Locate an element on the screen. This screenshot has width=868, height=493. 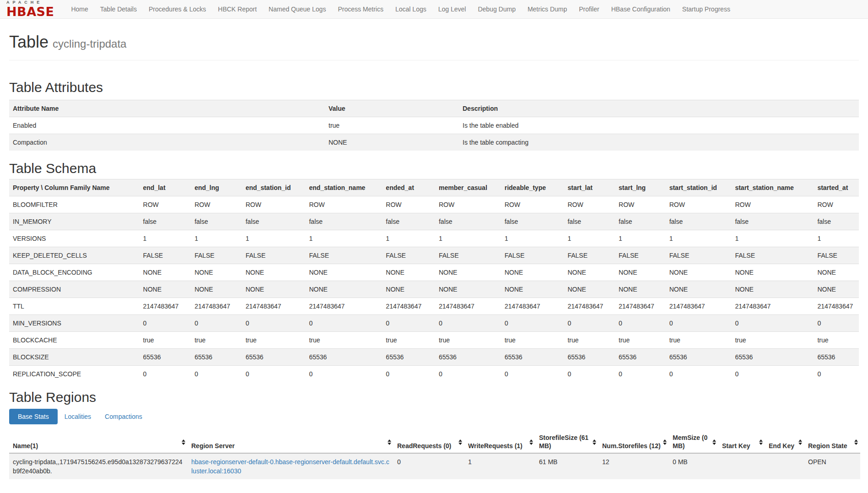
region-server-link: hbase-regionserver-default-0.hbase-regio… is located at coordinates (290, 466).